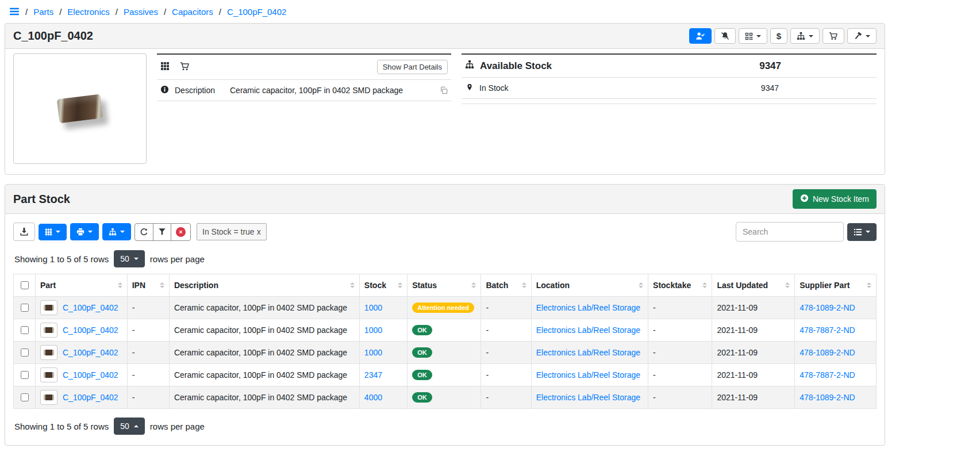  What do you see at coordinates (754, 398) in the screenshot?
I see `last-updated-cell: 2021-11-09` at bounding box center [754, 398].